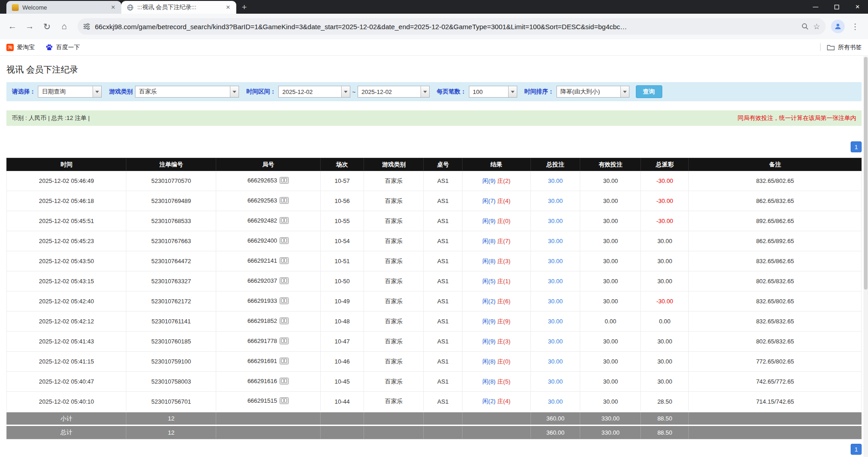  What do you see at coordinates (816, 7) in the screenshot?
I see `minimize-button: —` at bounding box center [816, 7].